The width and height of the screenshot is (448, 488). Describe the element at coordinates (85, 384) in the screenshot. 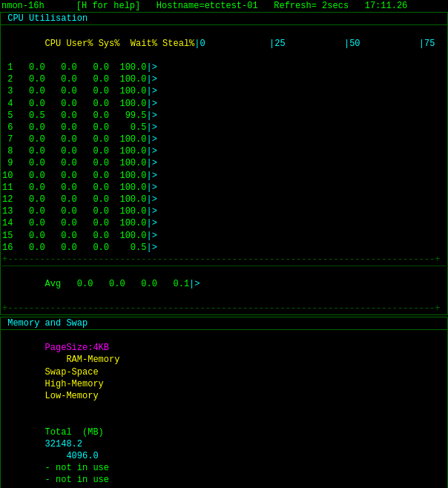

I see `high-memory-label: High-Memory` at that location.